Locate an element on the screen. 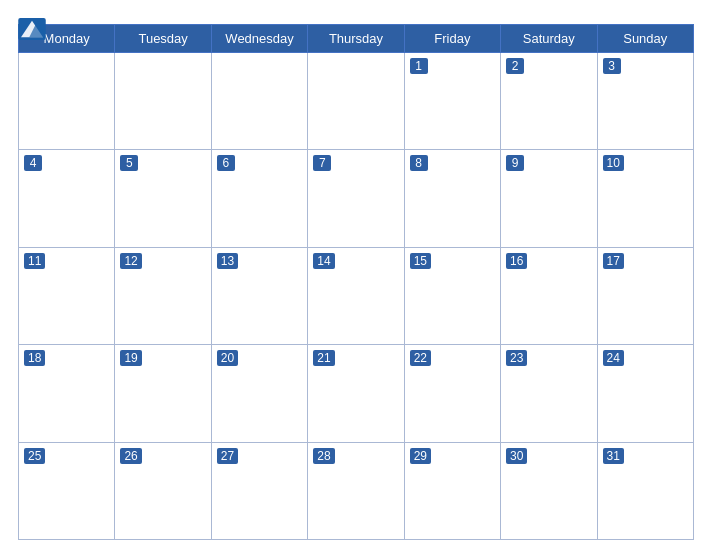 This screenshot has height=550, width=712. day-number: 30 is located at coordinates (516, 456).